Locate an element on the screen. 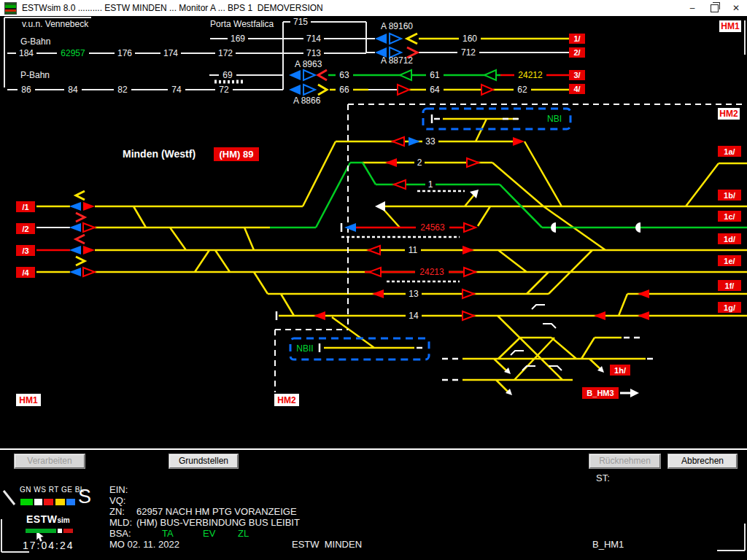 The height and width of the screenshot is (560, 747). train-number-24563: 24563 is located at coordinates (433, 228).